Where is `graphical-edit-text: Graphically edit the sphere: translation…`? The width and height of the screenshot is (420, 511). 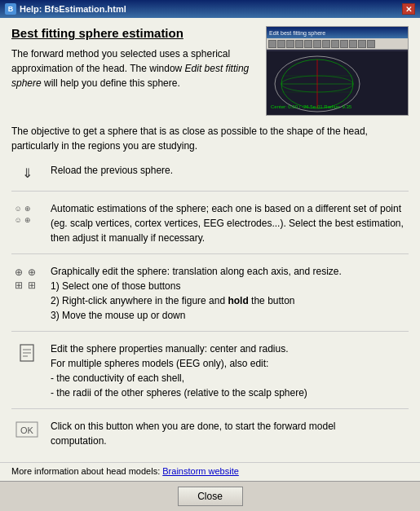
graphical-edit-text: Graphically edit the sphere: translation… is located at coordinates (230, 293).